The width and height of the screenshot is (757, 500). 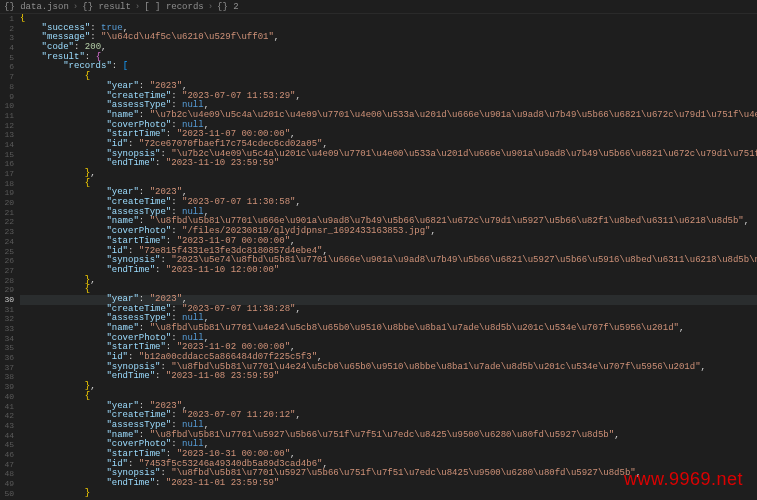 I want to click on breadcrumb-item: {} result, so click(x=106, y=7).